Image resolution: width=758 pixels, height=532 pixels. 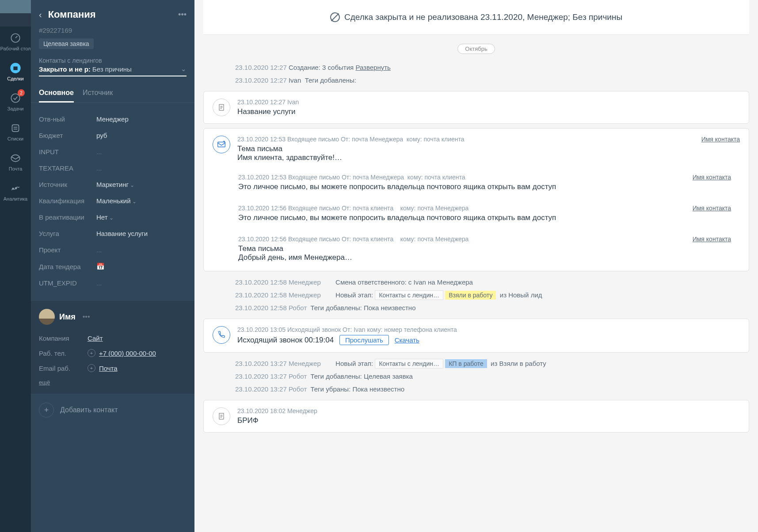 I want to click on add-email-icon: +, so click(x=91, y=368).